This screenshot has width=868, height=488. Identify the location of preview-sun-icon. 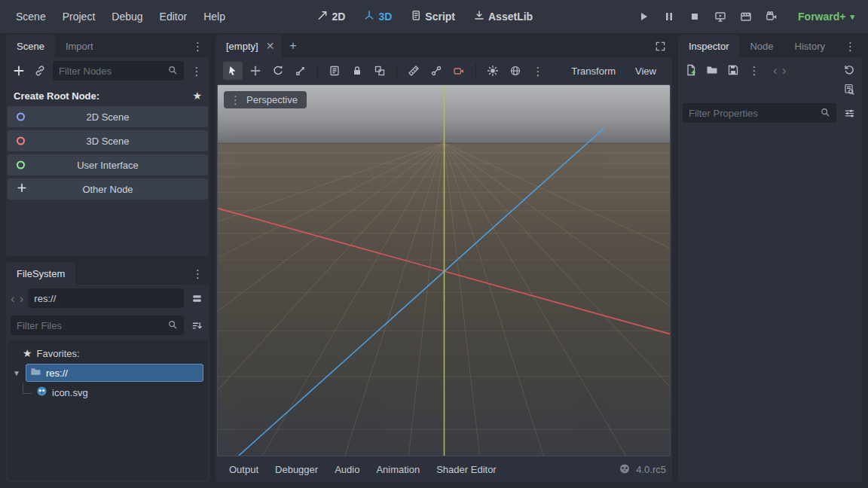
(493, 71).